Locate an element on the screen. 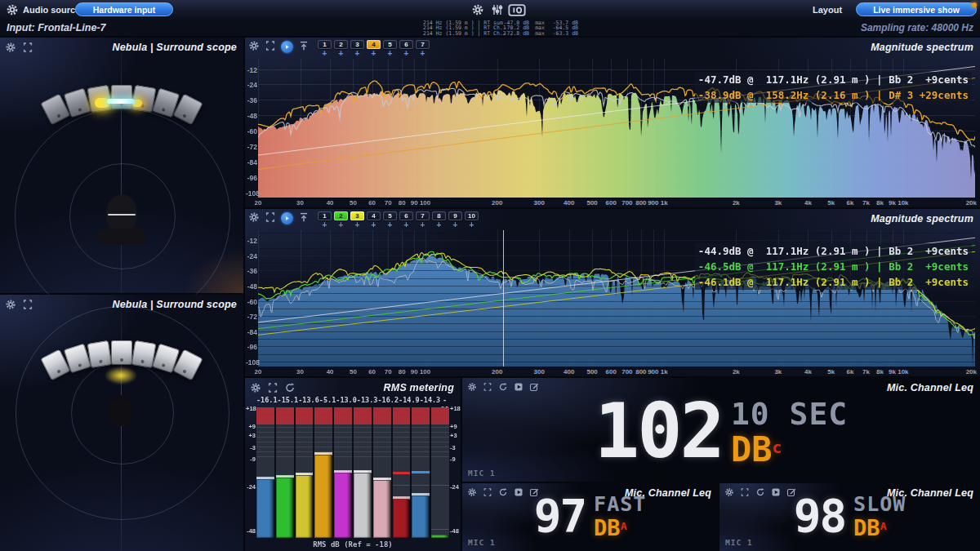 Image resolution: width=980 pixels, height=551 pixels. x-axis-tick-label: 3k is located at coordinates (777, 202).